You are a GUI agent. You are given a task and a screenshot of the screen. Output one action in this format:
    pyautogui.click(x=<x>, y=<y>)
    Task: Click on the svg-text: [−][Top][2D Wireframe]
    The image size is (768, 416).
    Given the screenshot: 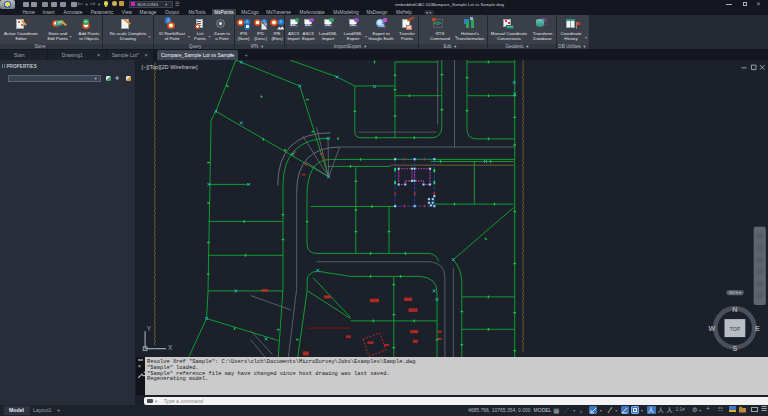 What is the action you would take?
    pyautogui.click(x=169, y=68)
    